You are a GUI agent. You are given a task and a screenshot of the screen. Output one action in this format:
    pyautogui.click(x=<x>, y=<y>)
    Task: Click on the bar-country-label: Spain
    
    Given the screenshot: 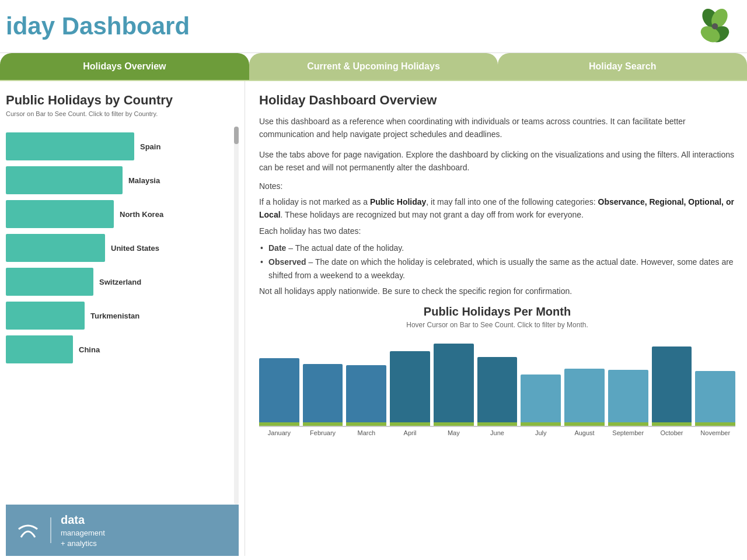 What is the action you would take?
    pyautogui.click(x=151, y=147)
    